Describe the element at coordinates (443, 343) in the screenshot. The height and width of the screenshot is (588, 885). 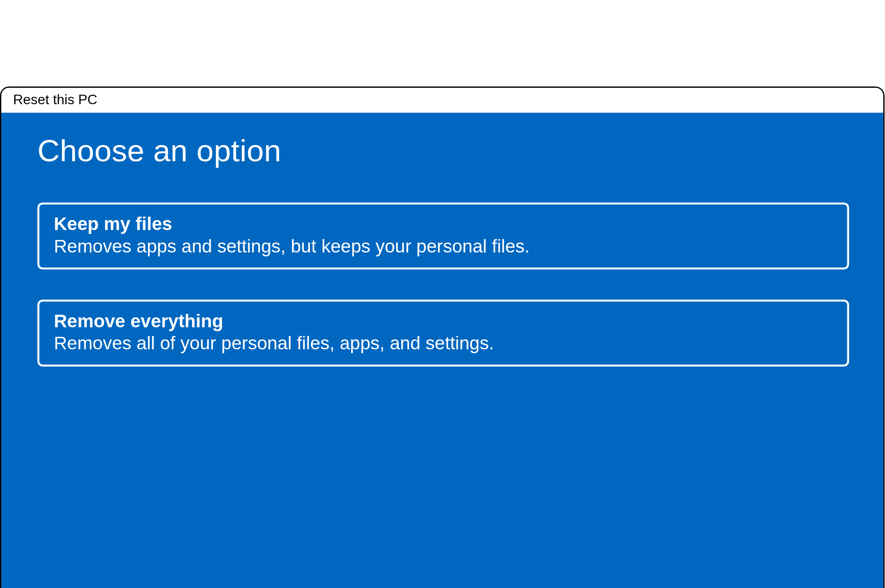
I see `option-description: Removes all of your personal files, apps…` at that location.